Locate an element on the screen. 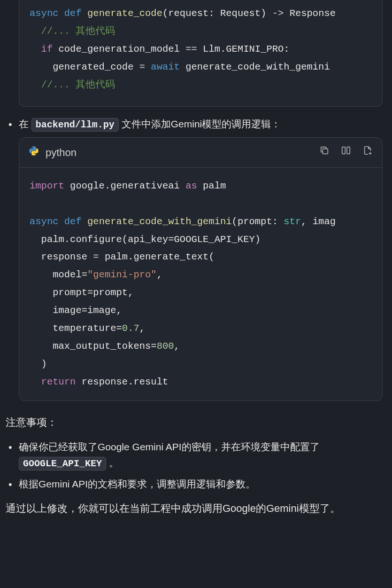 This screenshot has width=392, height=588. notes-heading: 注意事项： is located at coordinates (196, 422).